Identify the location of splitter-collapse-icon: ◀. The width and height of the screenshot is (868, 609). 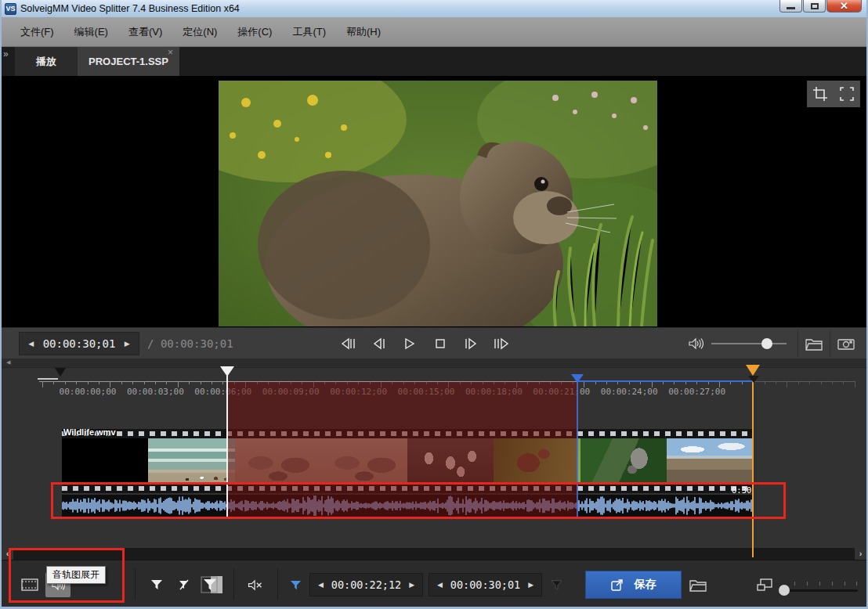
(8, 362).